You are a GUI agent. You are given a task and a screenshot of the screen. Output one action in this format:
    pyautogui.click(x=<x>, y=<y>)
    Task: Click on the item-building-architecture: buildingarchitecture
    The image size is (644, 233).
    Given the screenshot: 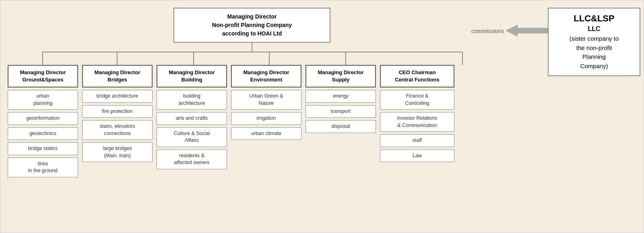 What is the action you would take?
    pyautogui.click(x=192, y=100)
    